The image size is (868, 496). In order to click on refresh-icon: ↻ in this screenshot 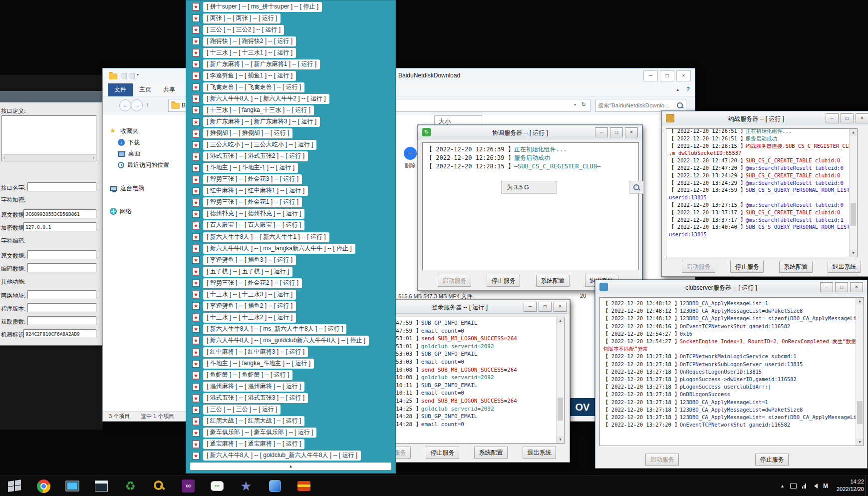, I will do `click(584, 105)`.